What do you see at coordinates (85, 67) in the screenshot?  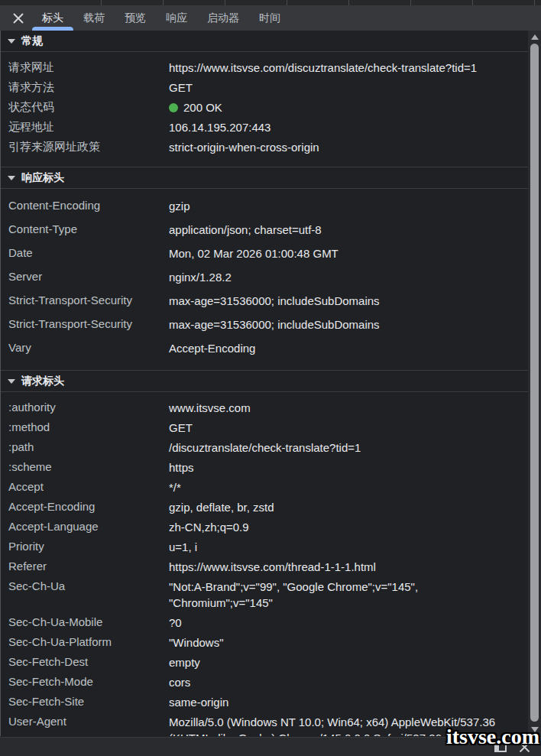 I see `header-name: 请求网址` at bounding box center [85, 67].